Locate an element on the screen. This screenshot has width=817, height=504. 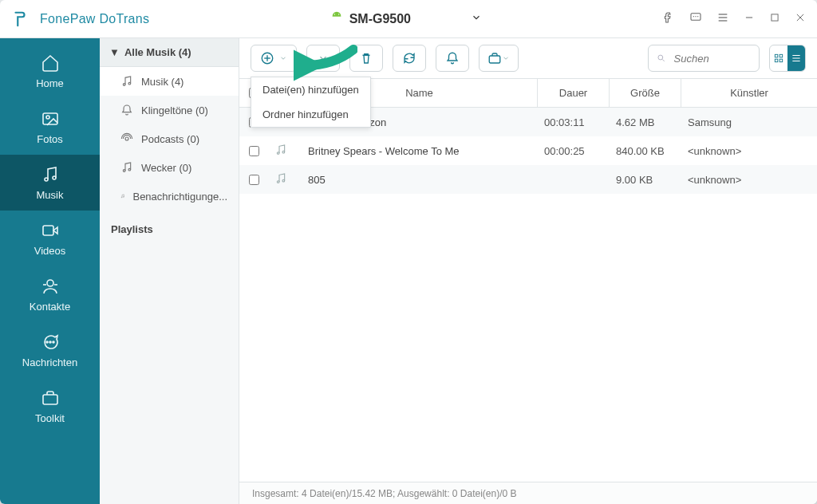
add-folder-item: Ordner hinzufügen is located at coordinates (311, 115).